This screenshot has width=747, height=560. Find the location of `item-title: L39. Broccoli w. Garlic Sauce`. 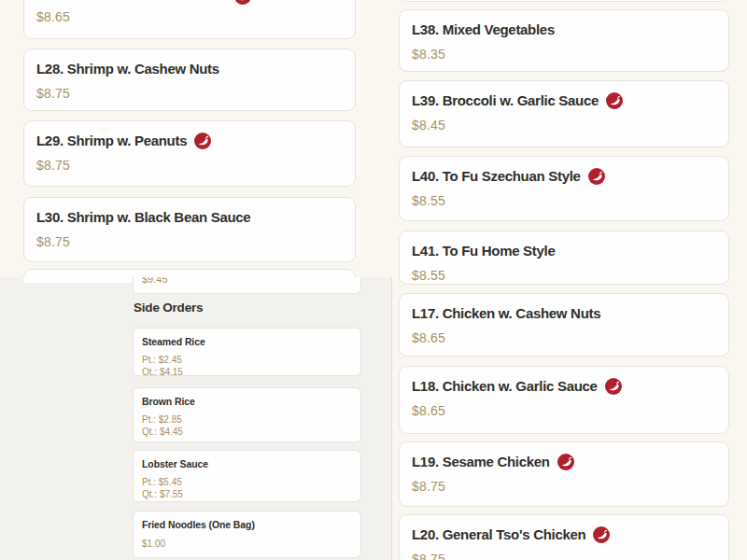

item-title: L39. Broccoli w. Garlic Sauce is located at coordinates (505, 101).